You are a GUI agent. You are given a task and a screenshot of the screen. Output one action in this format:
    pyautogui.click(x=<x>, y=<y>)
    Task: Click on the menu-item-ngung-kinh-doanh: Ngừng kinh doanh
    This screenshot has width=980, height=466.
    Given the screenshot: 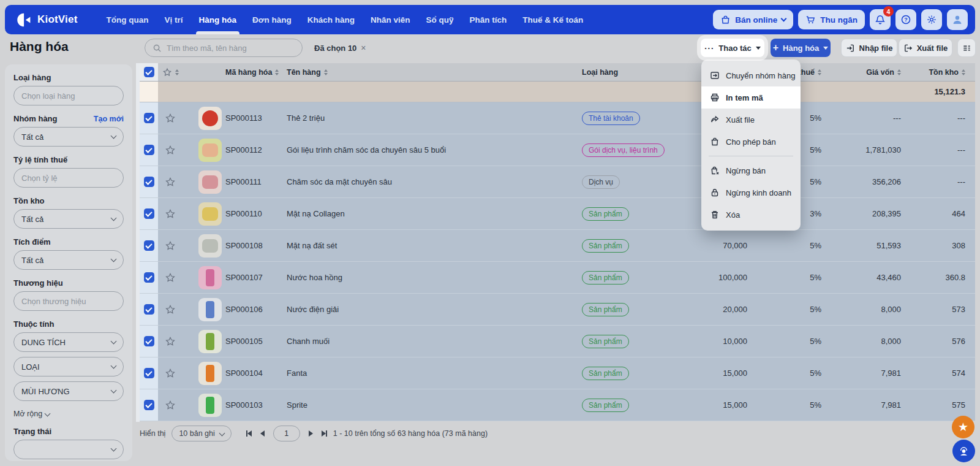 What is the action you would take?
    pyautogui.click(x=751, y=193)
    